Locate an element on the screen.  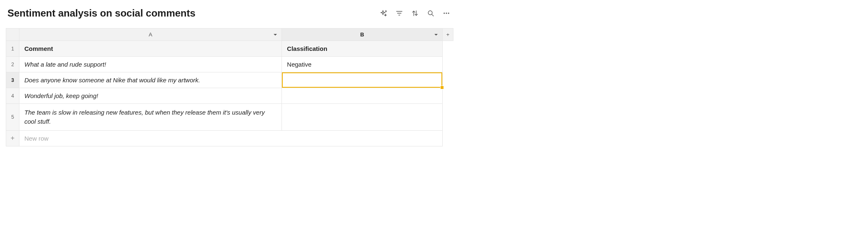
sort-icon is located at coordinates (415, 13).